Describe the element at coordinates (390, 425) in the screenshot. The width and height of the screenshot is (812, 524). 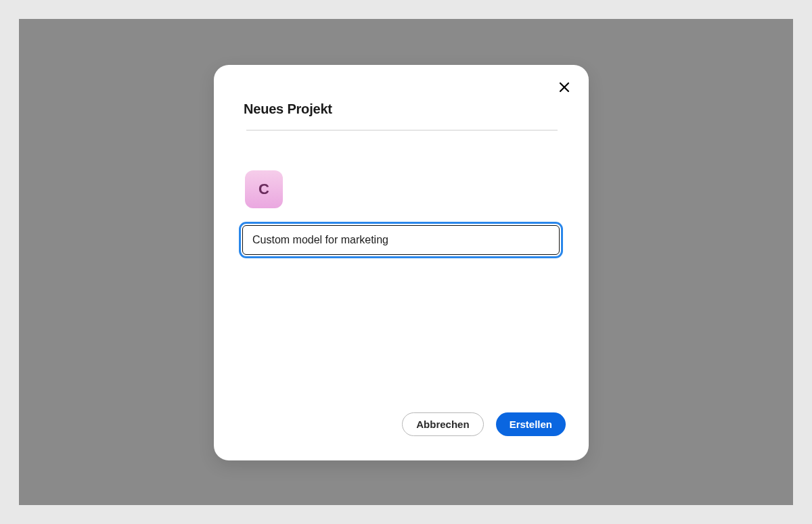
I see `dialog-footer: Abbrechen Erstellen` at that location.